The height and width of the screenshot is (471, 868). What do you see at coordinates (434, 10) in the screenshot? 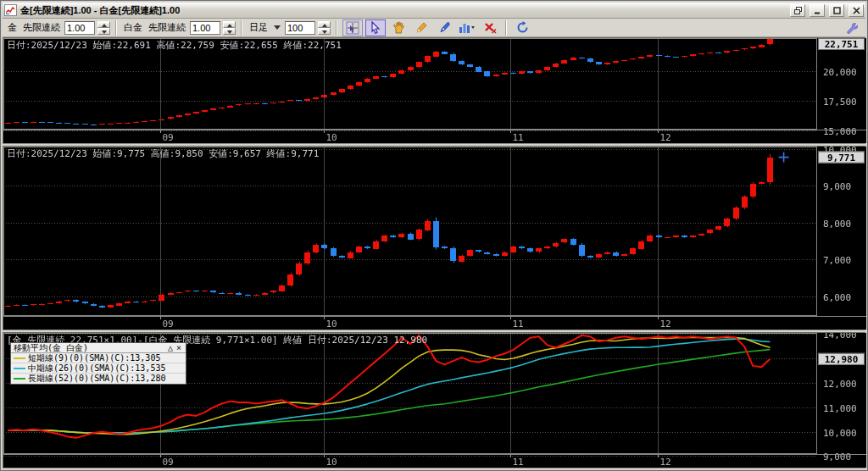
I see `titlebar: 金[先限連続]1.00 - 白金[先限連続]1.00` at bounding box center [434, 10].